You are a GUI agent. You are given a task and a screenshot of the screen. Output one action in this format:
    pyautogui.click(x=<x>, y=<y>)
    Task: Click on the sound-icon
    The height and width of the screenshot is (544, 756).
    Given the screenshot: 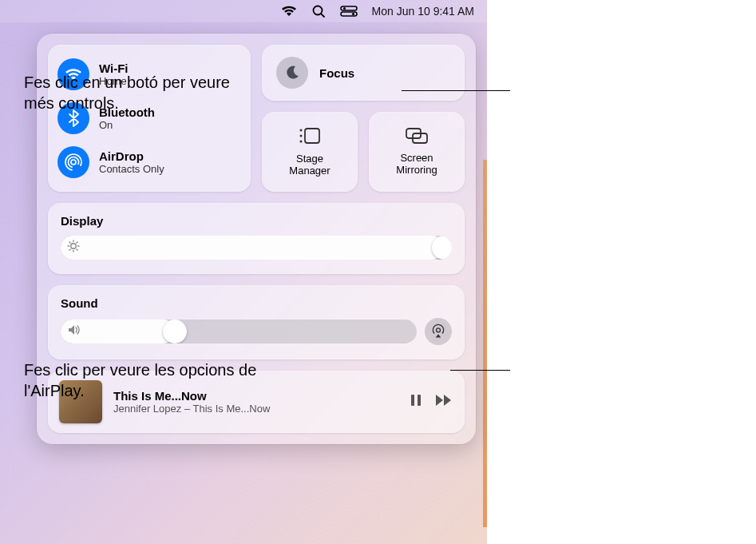 What is the action you would take?
    pyautogui.click(x=74, y=332)
    